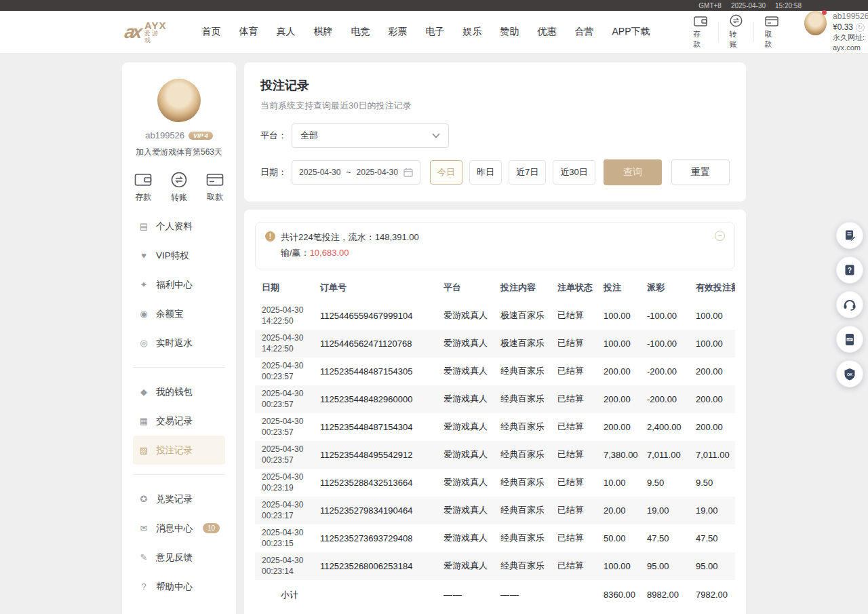 This screenshot has height=614, width=868. I want to click on sidebar-item-福利中心: ✦福利中心, so click(179, 285).